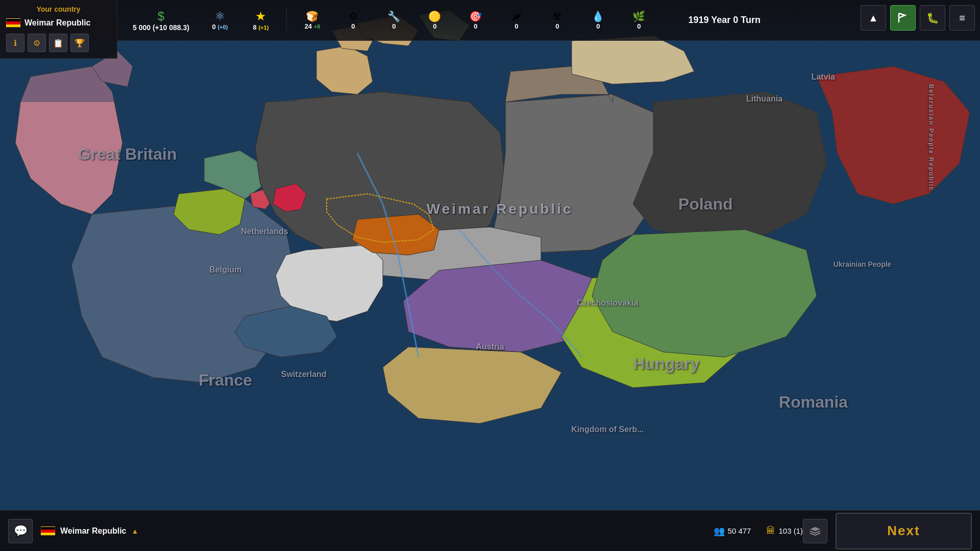 The image size is (980, 551). What do you see at coordinates (261, 20) in the screenshot?
I see `stars-resource: ★ 8 (+1)` at bounding box center [261, 20].